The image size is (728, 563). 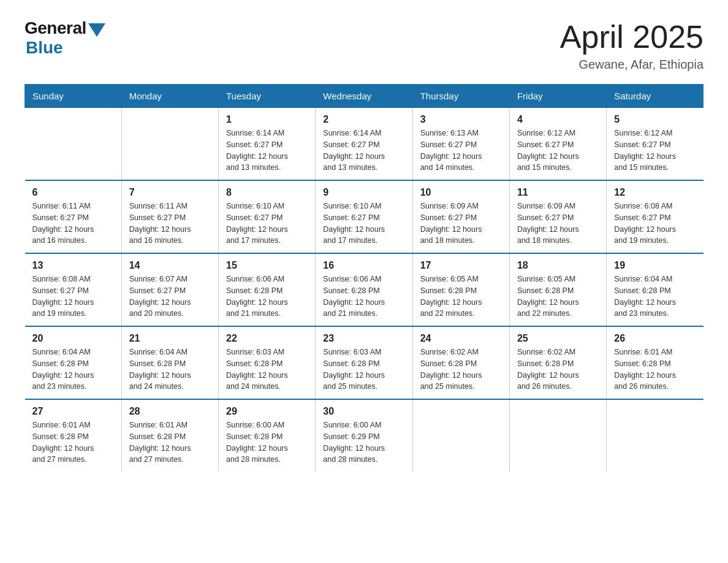 What do you see at coordinates (364, 435) in the screenshot?
I see `calendar-week-5: 27Sunrise: 6:01 AMSunset: 6:28 PMDayligh…` at bounding box center [364, 435].